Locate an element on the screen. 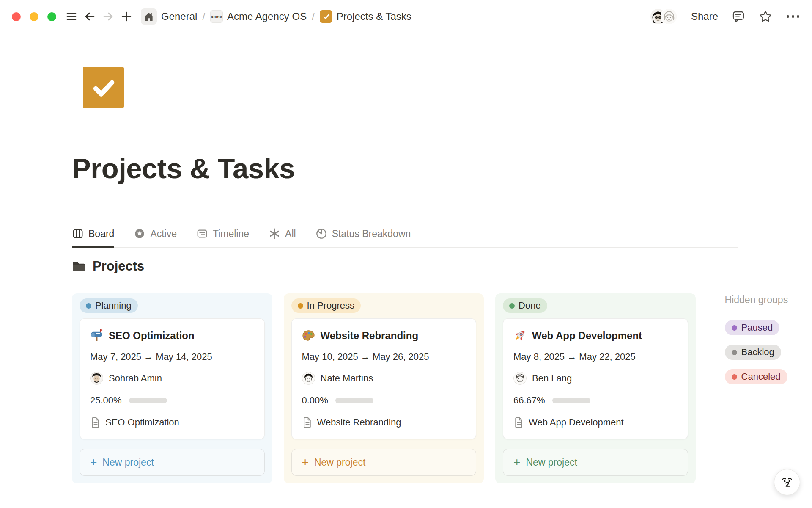 Image resolution: width=812 pixels, height=508 pixels. back-arrow-icon is located at coordinates (90, 17).